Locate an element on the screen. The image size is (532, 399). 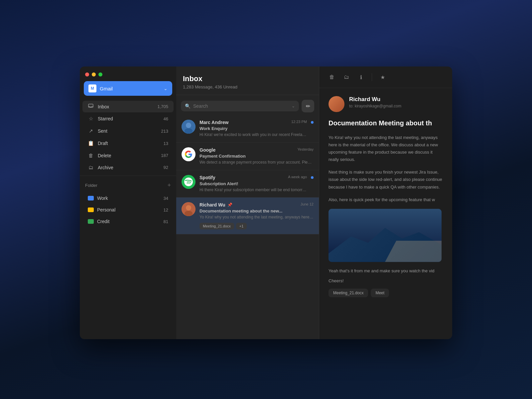
detail-footer-text: Yeah that's it from me and make sure you… is located at coordinates (386, 271).